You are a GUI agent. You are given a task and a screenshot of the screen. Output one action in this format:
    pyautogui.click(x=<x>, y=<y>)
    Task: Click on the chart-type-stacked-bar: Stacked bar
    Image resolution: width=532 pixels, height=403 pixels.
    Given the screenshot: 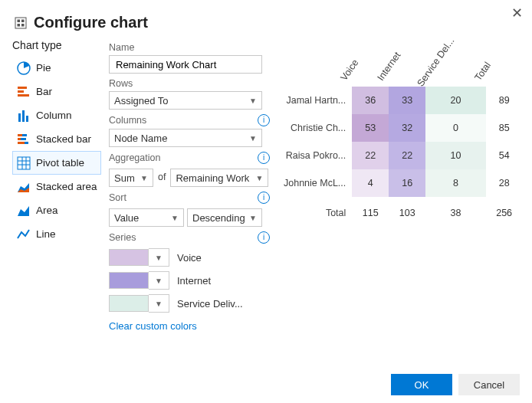 What is the action you would take?
    pyautogui.click(x=57, y=139)
    